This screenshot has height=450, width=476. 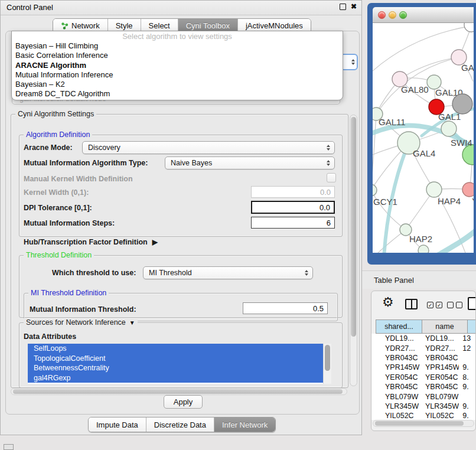 I want to click on attribute-list-item: SelfLoops, so click(x=175, y=348).